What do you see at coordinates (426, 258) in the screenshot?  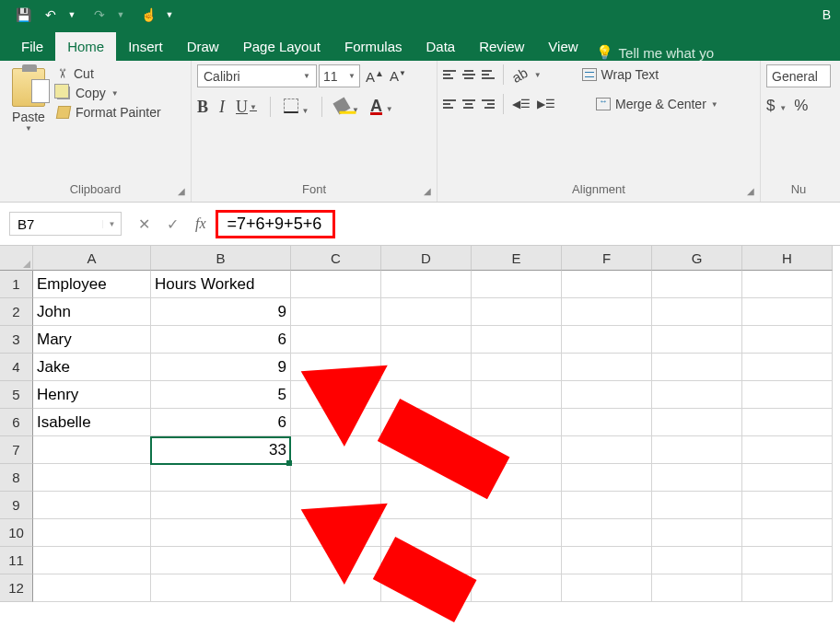 I see `col-header-D: D` at bounding box center [426, 258].